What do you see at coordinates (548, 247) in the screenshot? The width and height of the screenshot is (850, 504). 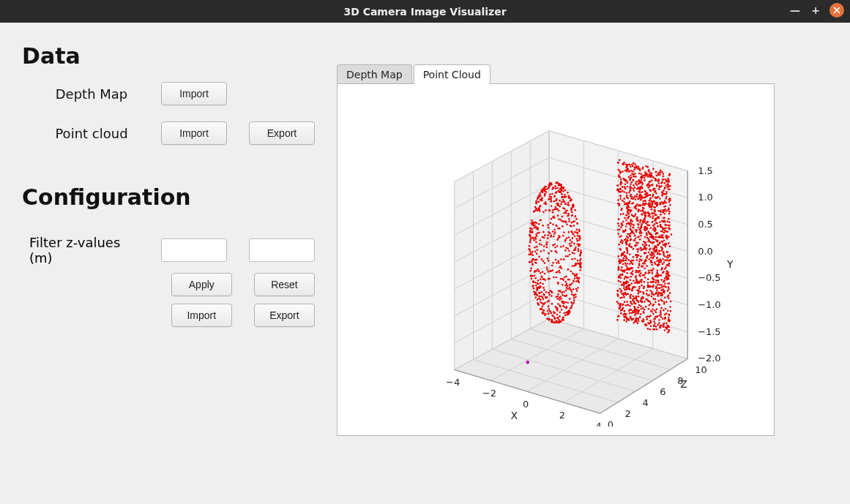 I see `svg-point-1953` at bounding box center [548, 247].